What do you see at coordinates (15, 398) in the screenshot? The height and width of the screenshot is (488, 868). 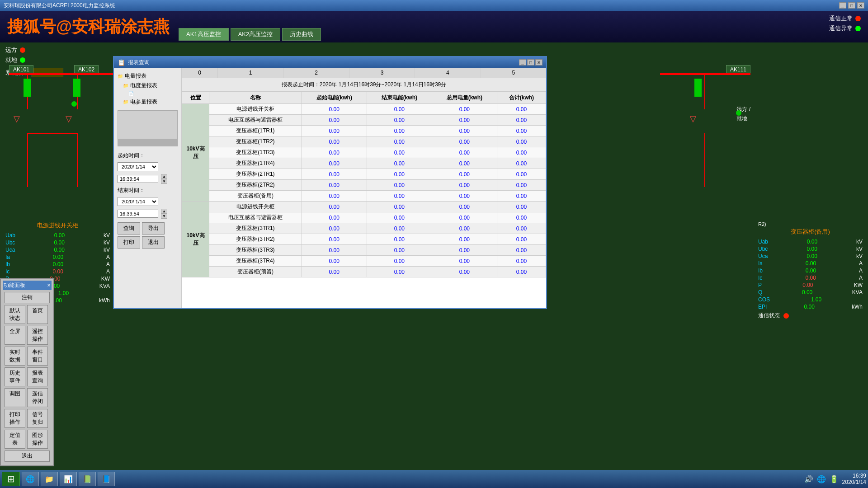 I see `fp-btn-diagram: 调图` at bounding box center [15, 398].